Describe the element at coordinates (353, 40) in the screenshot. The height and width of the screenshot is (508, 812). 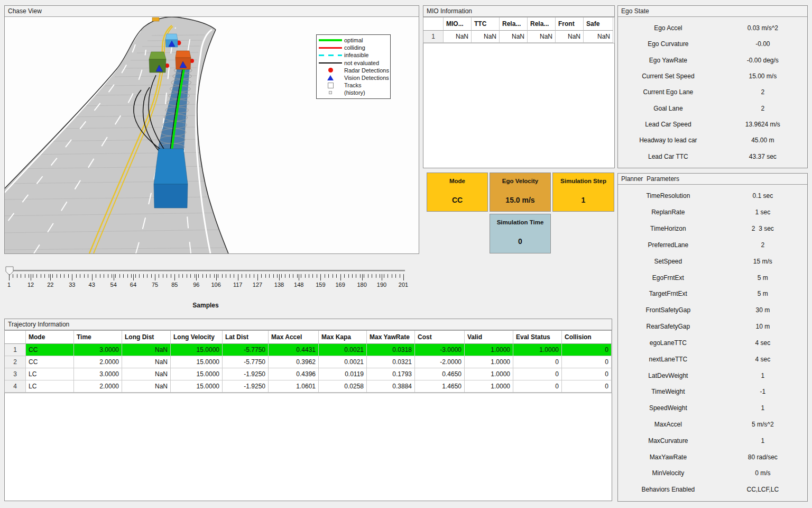
I see `legend-item: optimal` at that location.